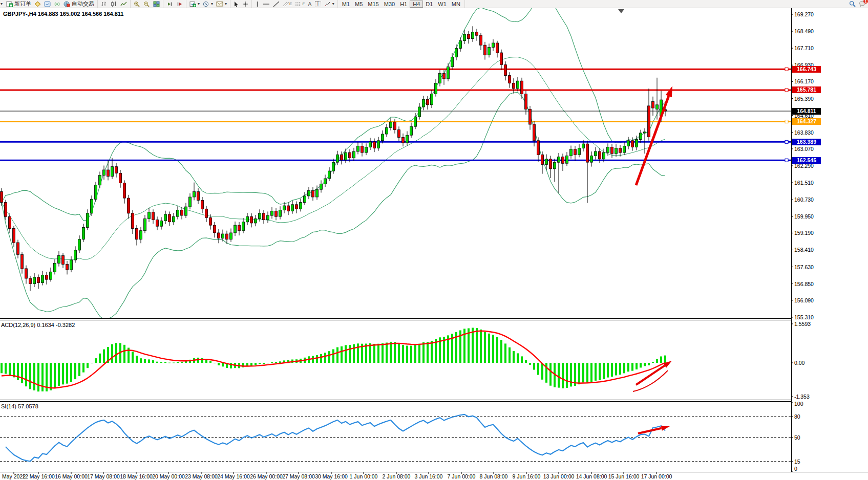 The height and width of the screenshot is (480, 868). Describe the element at coordinates (237, 4) in the screenshot. I see `cursor-icon` at that location.